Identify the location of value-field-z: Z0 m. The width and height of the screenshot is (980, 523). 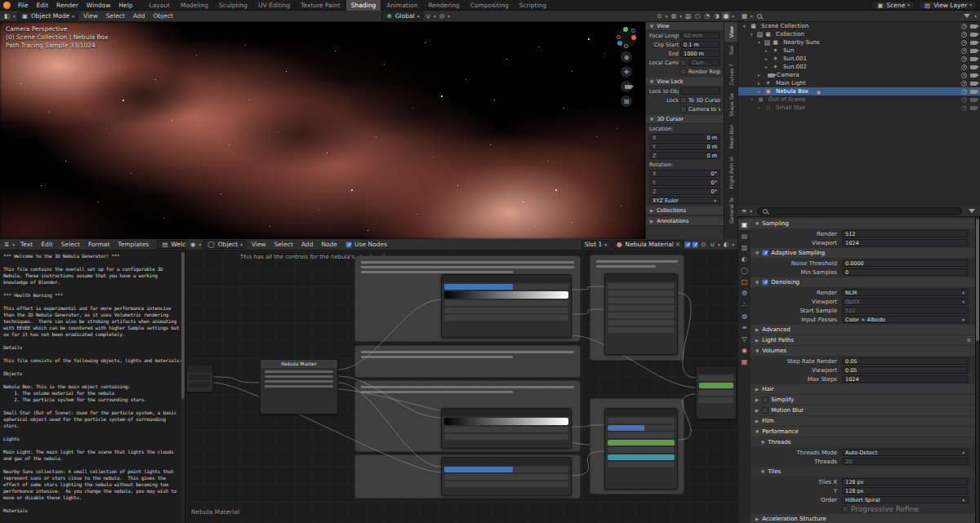
(684, 155).